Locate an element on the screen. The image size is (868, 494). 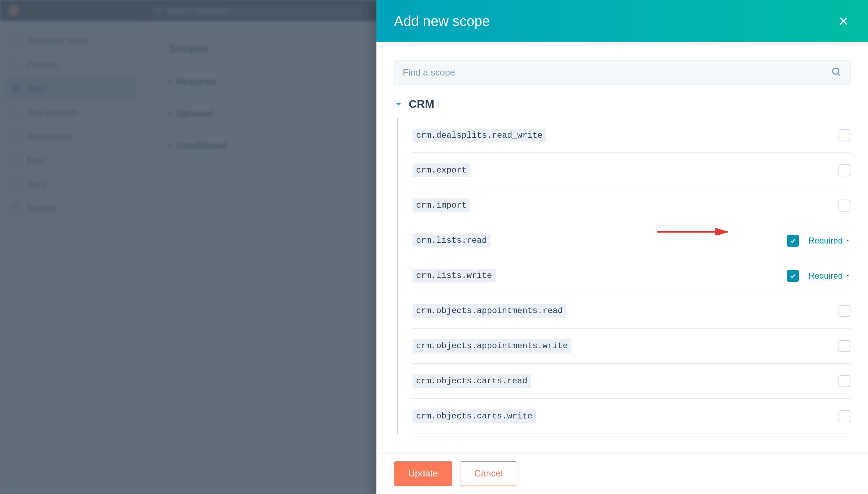
close-button is located at coordinates (843, 21).